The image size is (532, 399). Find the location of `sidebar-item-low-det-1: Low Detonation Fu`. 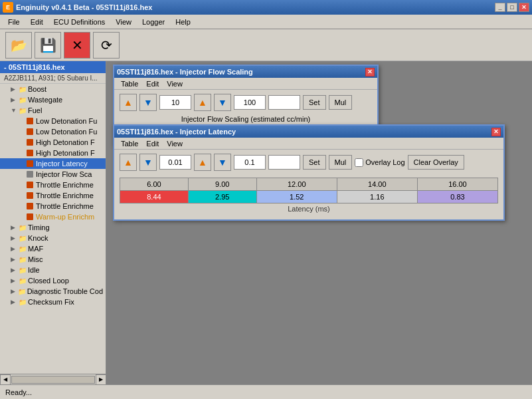

sidebar-item-low-det-1: Low Detonation Fu is located at coordinates (53, 121).